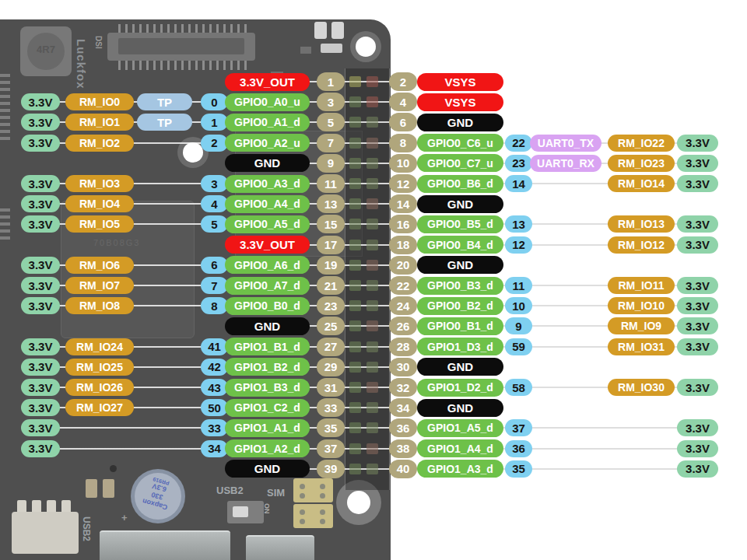 The height and width of the screenshot is (560, 747). What do you see at coordinates (461, 224) in the screenshot?
I see `pin-function-right: GPIO0_B5_d` at bounding box center [461, 224].